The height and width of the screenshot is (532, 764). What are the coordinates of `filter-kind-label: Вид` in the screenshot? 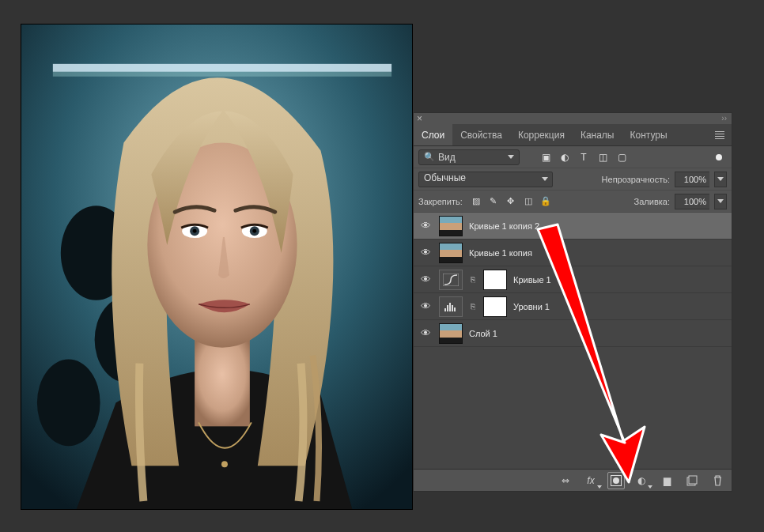 It's located at (447, 157).